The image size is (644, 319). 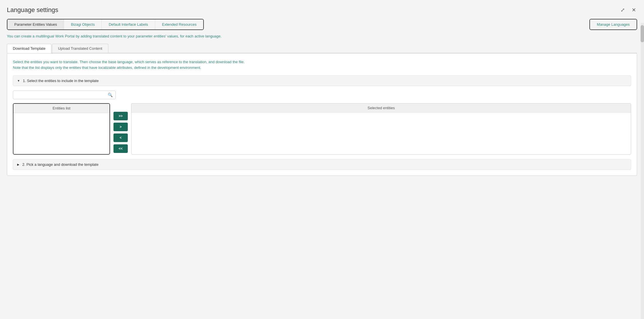 I want to click on manage-languages-button: Manage Languages, so click(x=613, y=25).